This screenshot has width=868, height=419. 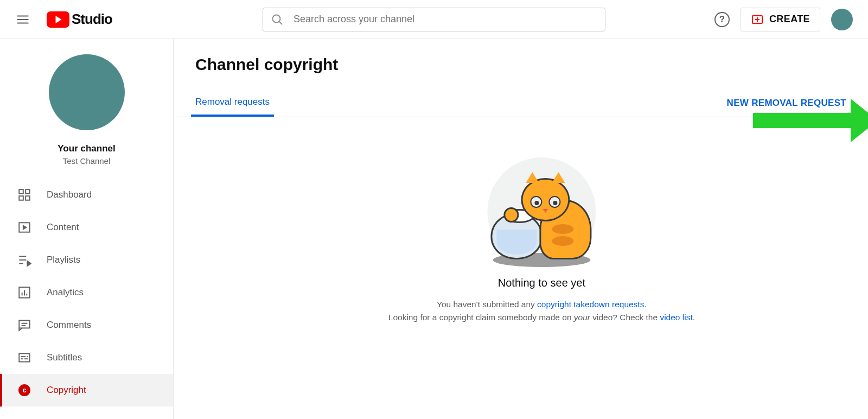 What do you see at coordinates (87, 260) in the screenshot?
I see `sidebar-item-playlists: Playlists` at bounding box center [87, 260].